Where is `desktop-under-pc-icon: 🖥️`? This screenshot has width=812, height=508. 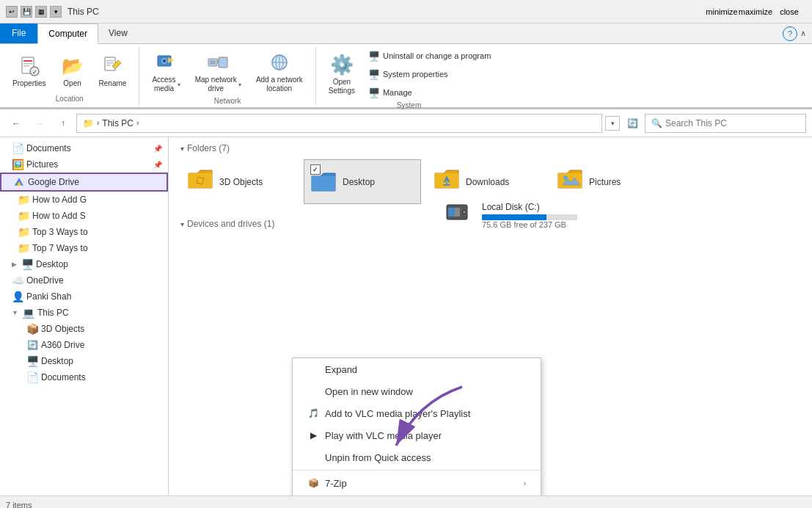
desktop-under-pc-icon: 🖥️ is located at coordinates (32, 361).